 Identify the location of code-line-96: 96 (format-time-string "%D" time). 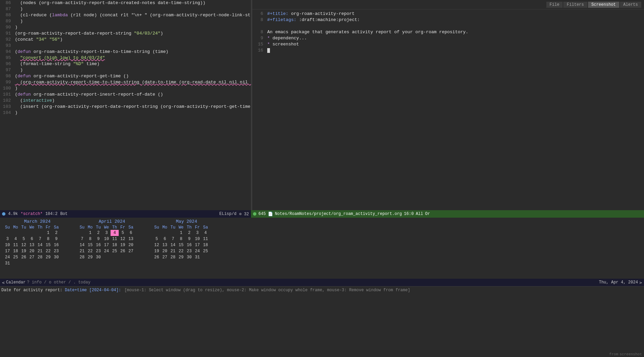
(125, 64).